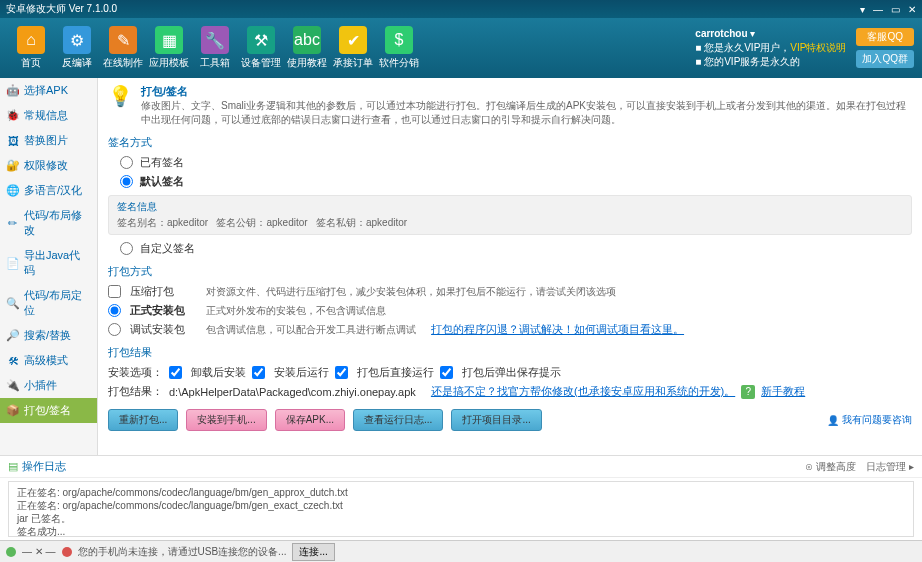  What do you see at coordinates (313, 552) in the screenshot?
I see `connect-button: 连接...` at bounding box center [313, 552].